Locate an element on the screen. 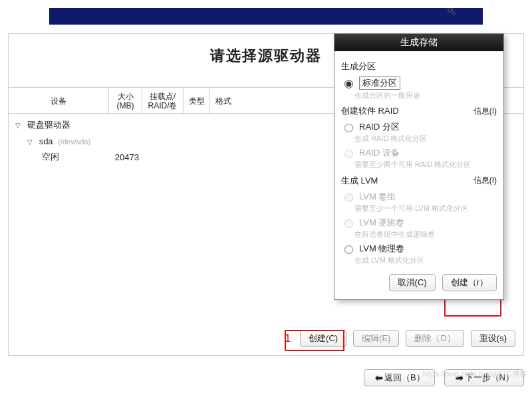 The image size is (532, 399). hint-raid-partition: 生成 RAID 格式化分区 is located at coordinates (426, 138).